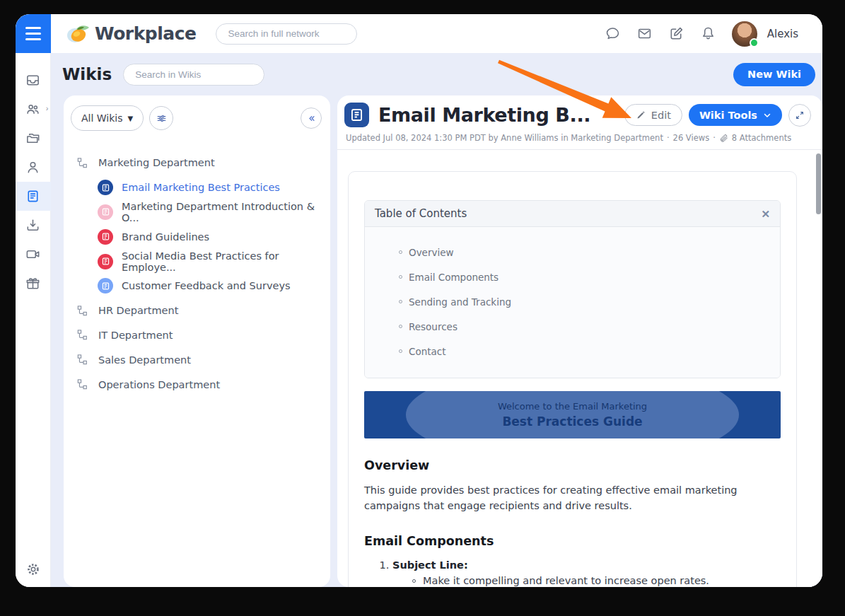  Describe the element at coordinates (572, 422) in the screenshot. I see `banner-line2: Best Practices Guide` at that location.